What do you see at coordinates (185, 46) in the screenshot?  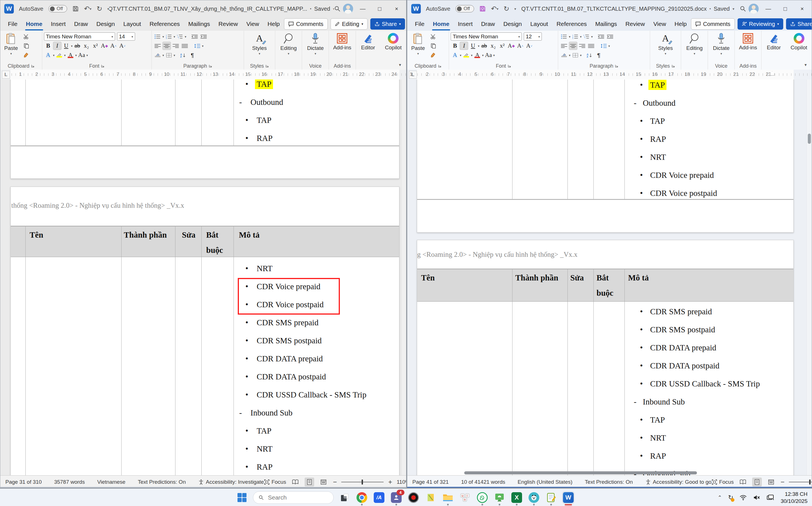 I see `justify-button` at bounding box center [185, 46].